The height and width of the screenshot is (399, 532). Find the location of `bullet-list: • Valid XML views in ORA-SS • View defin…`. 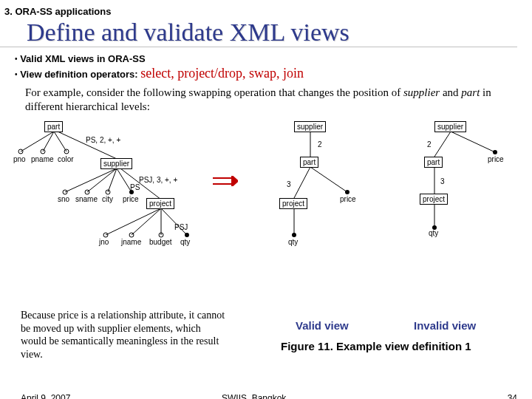

bullet-list: • Valid XML views in ORA-SS • View defin… is located at coordinates (266, 66).